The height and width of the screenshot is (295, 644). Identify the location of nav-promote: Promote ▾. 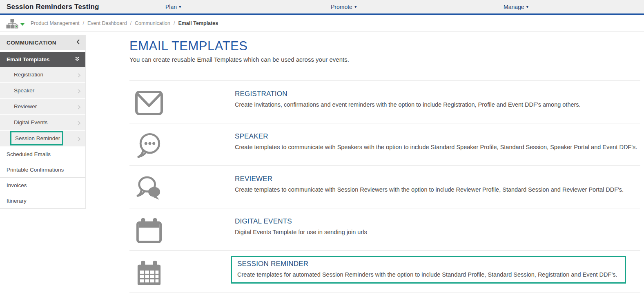
(344, 7).